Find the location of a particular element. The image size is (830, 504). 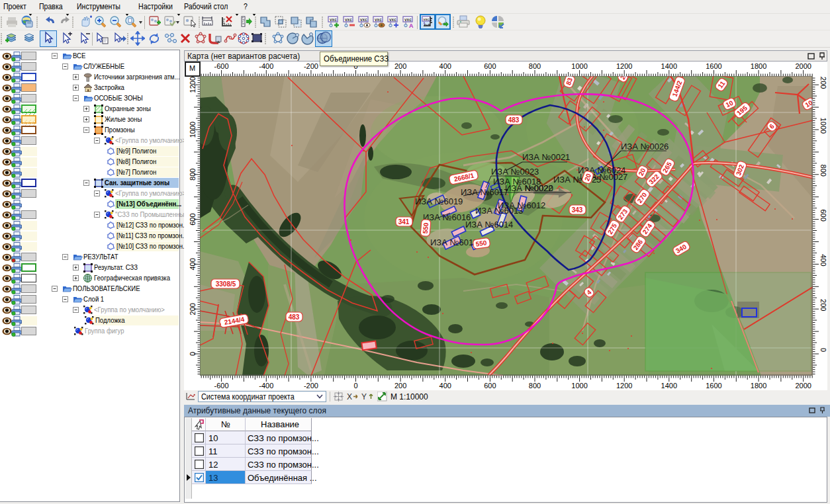

svg-text: ИЗА №0026 is located at coordinates (645, 147).